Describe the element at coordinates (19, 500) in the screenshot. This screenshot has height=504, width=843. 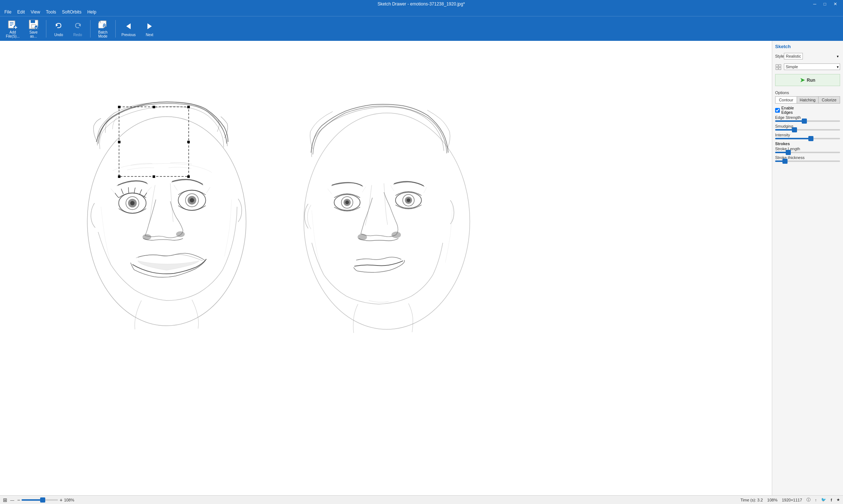
I see `zoom-out-button: −` at that location.